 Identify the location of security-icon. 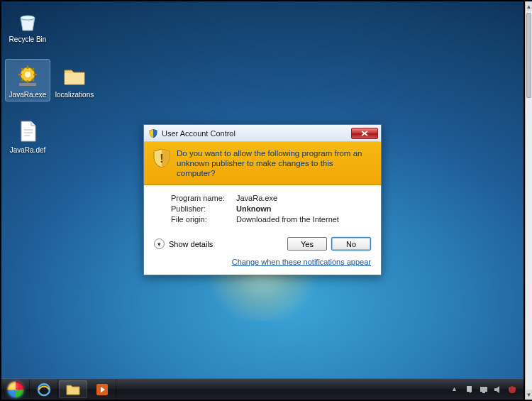
(512, 390).